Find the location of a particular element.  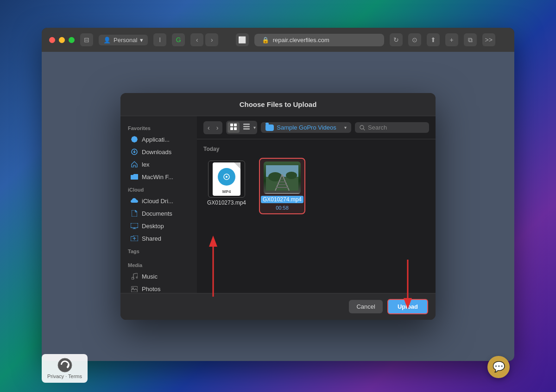

file-name-1: GX010273.mp4 is located at coordinates (227, 203).